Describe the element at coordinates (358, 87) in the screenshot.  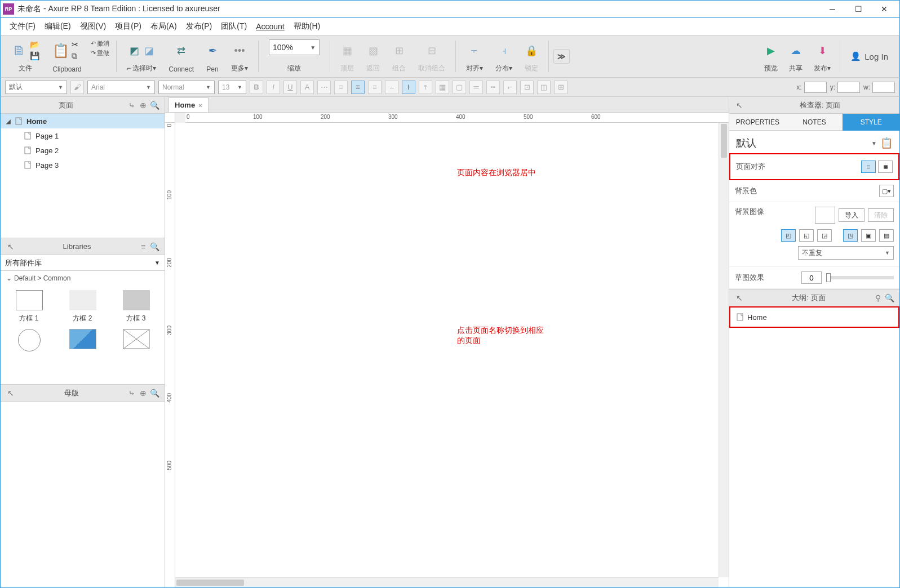
I see `align-center-button: ≡` at that location.